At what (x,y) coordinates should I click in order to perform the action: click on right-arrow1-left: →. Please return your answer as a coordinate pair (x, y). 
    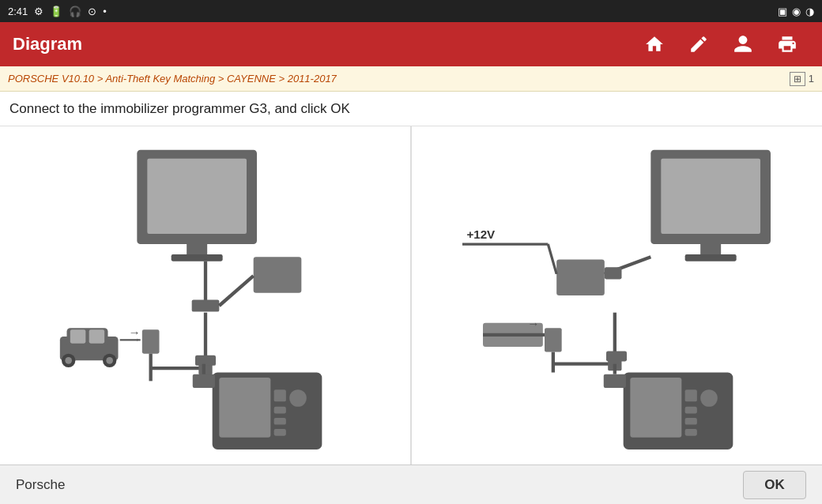
    Looking at the image, I should click on (134, 332).